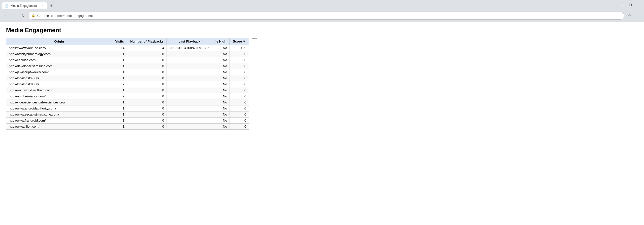  Describe the element at coordinates (120, 42) in the screenshot. I see `header-visits: Visits` at that location.